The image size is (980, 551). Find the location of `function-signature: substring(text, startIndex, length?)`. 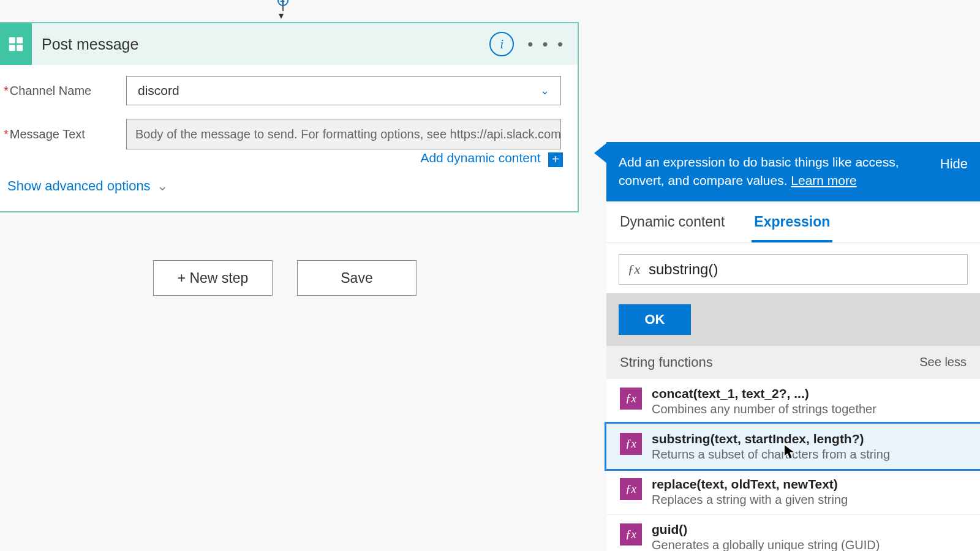

function-signature: substring(text, startIndex, length?) is located at coordinates (771, 439).